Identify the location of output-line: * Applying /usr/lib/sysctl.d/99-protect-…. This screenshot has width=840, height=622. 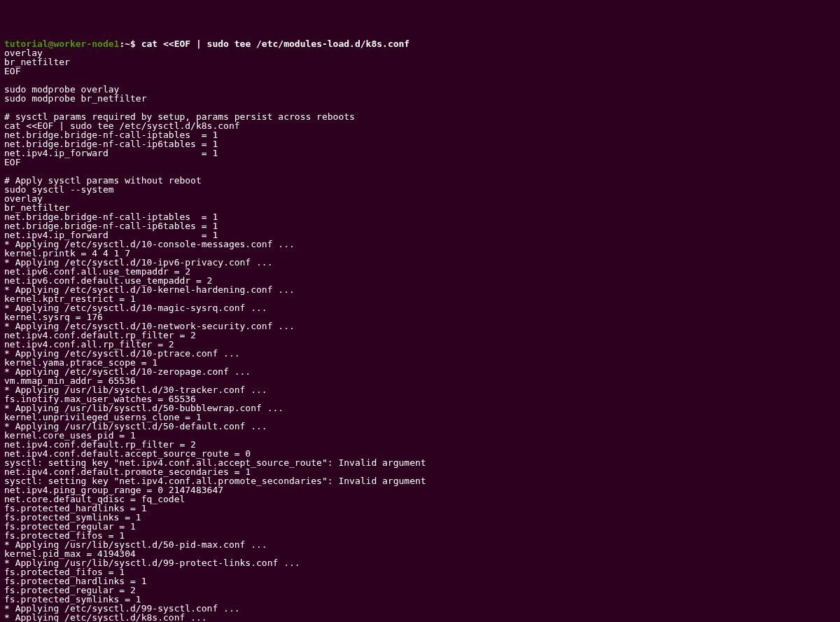
(420, 563).